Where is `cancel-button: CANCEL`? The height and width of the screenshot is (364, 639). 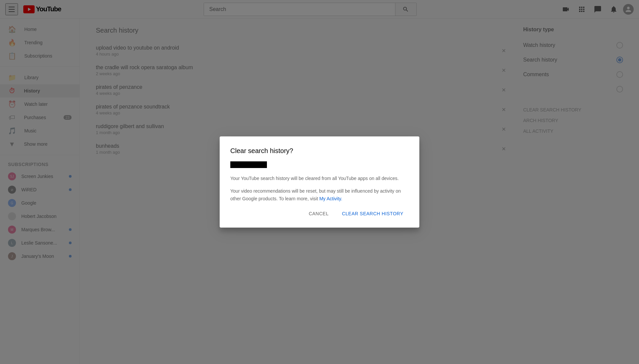 cancel-button: CANCEL is located at coordinates (319, 214).